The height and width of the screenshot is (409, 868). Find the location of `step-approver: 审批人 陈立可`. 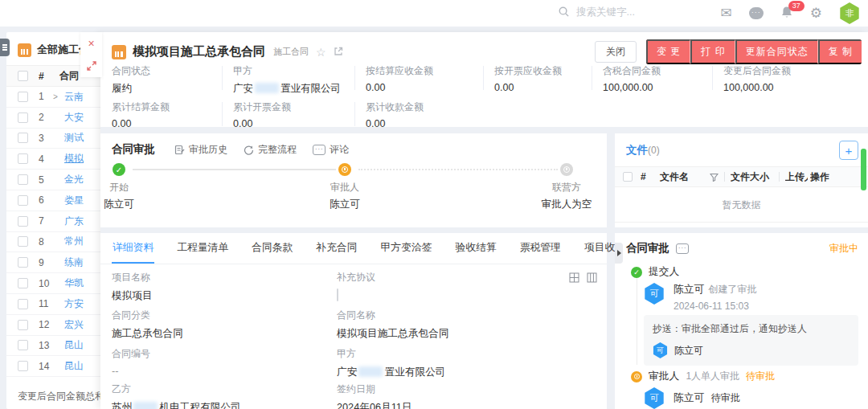

step-approver: 审批人 陈立可 is located at coordinates (345, 196).